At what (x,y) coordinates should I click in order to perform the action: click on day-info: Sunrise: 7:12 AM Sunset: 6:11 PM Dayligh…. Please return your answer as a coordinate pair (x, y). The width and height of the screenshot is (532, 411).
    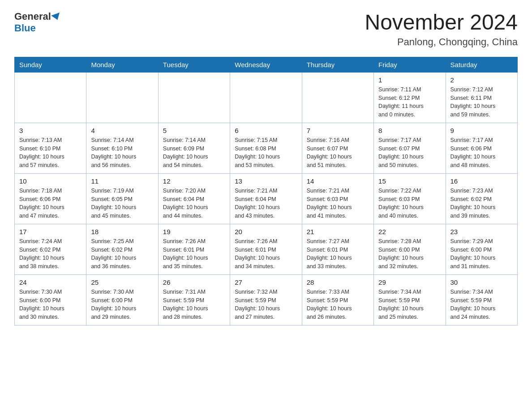
    Looking at the image, I should click on (482, 102).